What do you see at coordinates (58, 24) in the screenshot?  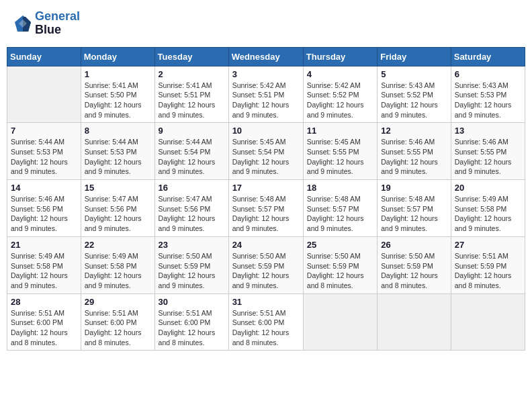 I see `logo-text: General Blue` at bounding box center [58, 24].